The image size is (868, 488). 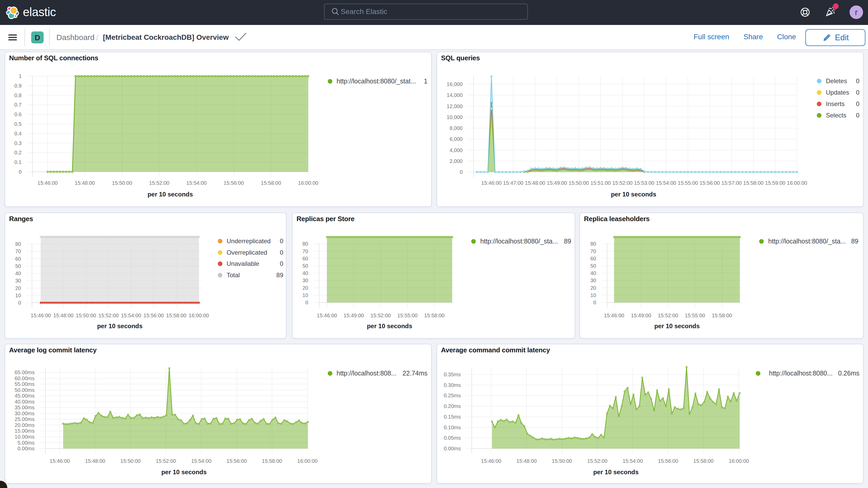 I want to click on svg-text: Ranges, so click(x=21, y=219).